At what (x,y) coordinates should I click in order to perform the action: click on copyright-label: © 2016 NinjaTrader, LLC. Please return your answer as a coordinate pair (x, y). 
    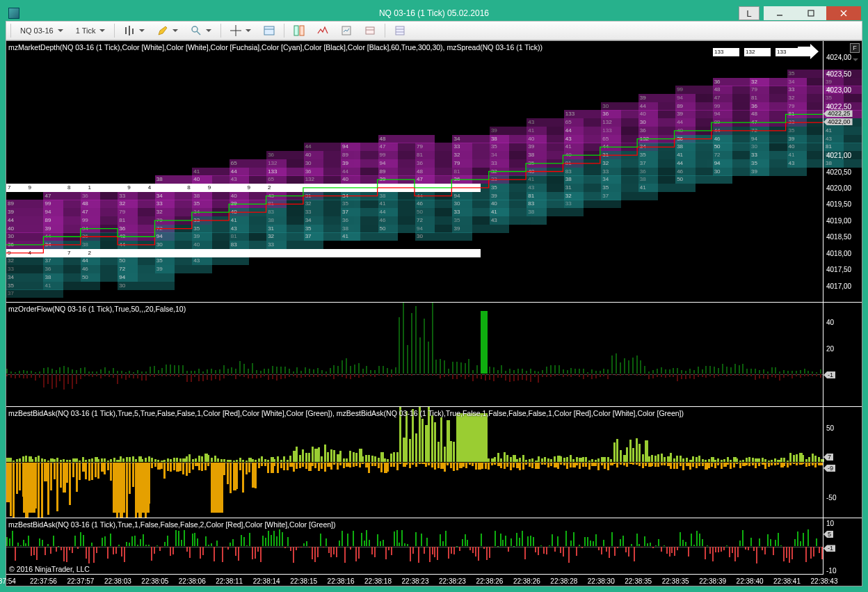
    Looking at the image, I should click on (49, 569).